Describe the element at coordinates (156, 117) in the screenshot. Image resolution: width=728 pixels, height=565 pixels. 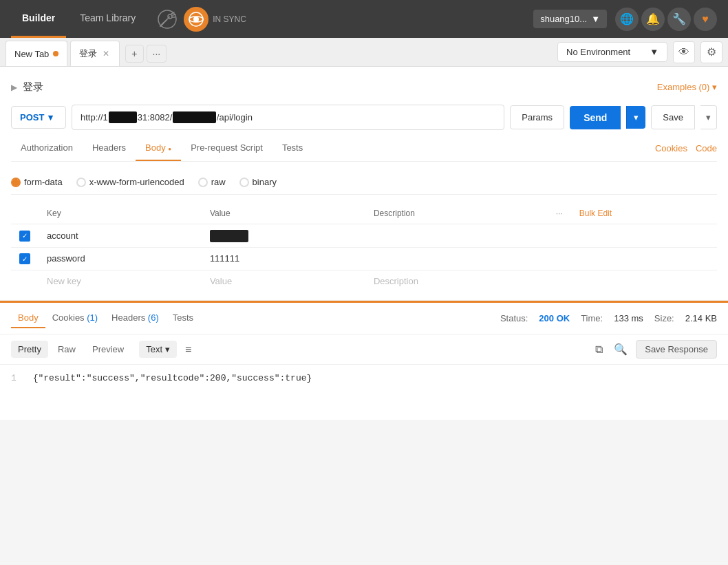
I see `url-port: 31:8082/` at that location.